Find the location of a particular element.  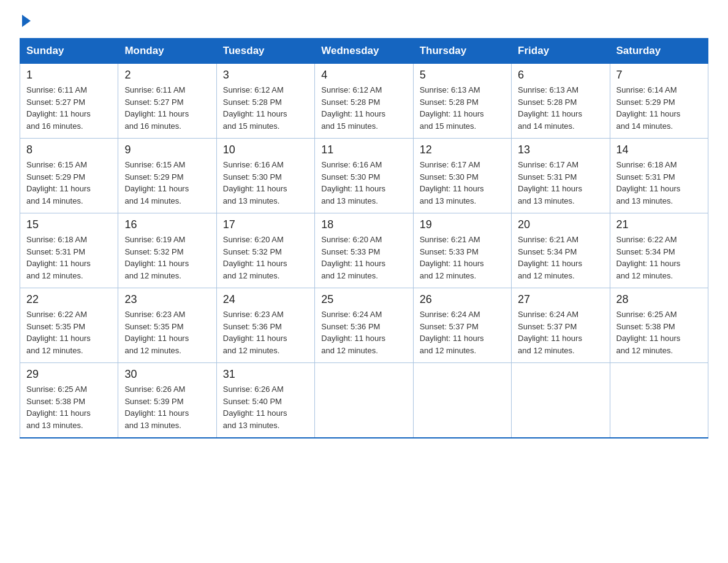

page-header is located at coordinates (364, 21).